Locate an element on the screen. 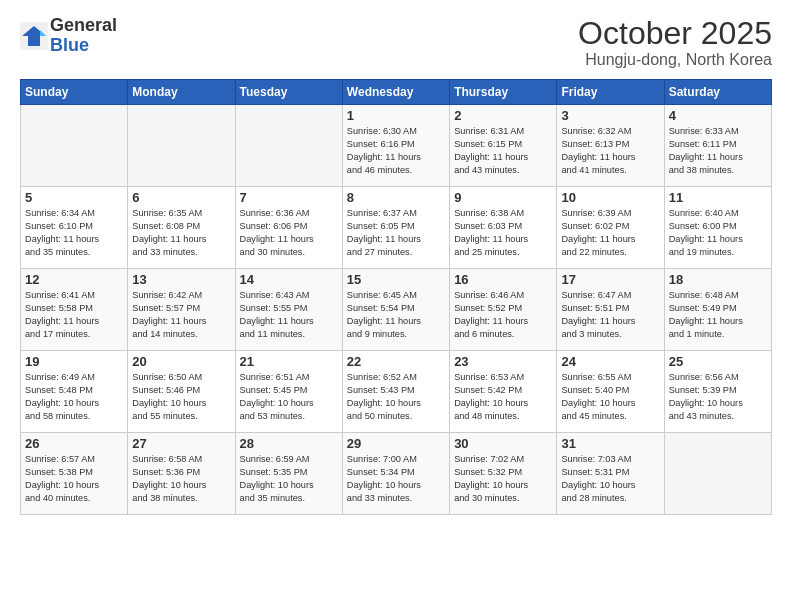  calendar-cell: 3Sunrise: 6:32 AM Sunset: 6:13 PM Daylig… is located at coordinates (610, 146).